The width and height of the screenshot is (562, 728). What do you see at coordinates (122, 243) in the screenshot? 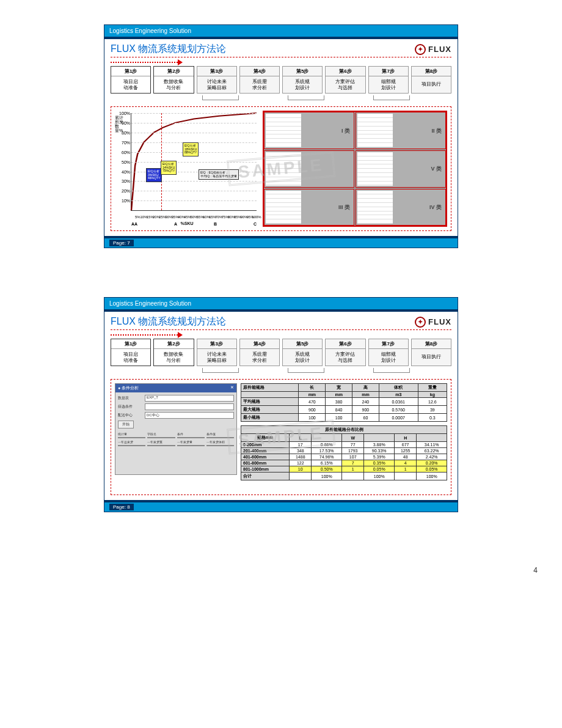
I see `page-indicator: Page: 7` at bounding box center [122, 243].